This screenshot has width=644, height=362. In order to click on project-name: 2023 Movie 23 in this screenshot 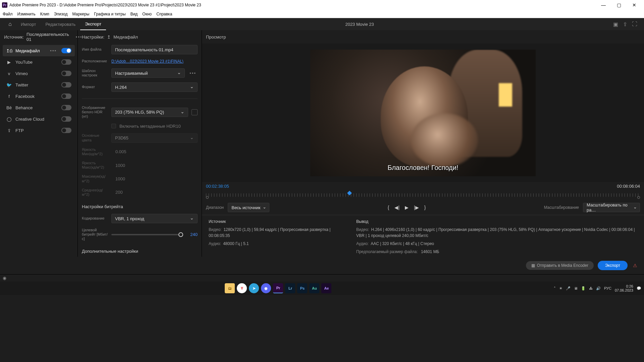, I will do `click(360, 24)`.